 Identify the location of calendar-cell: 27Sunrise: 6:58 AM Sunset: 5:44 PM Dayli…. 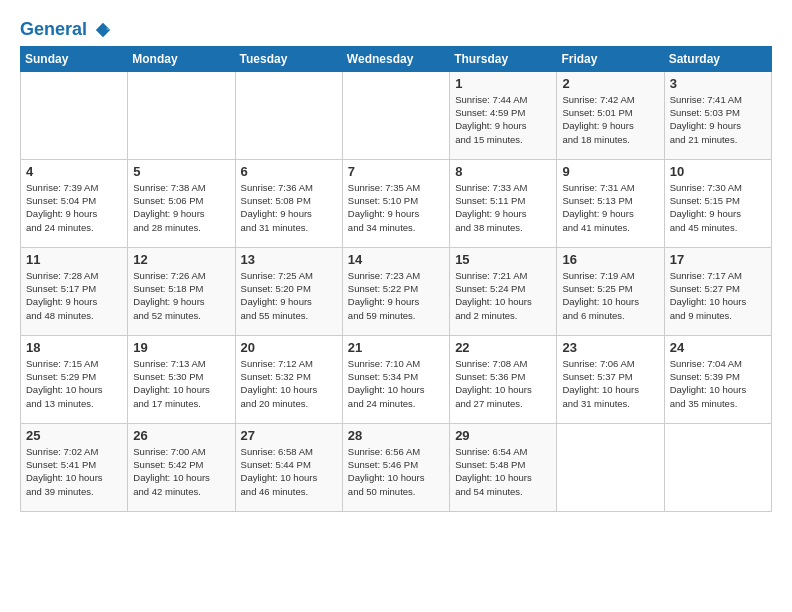
(288, 467).